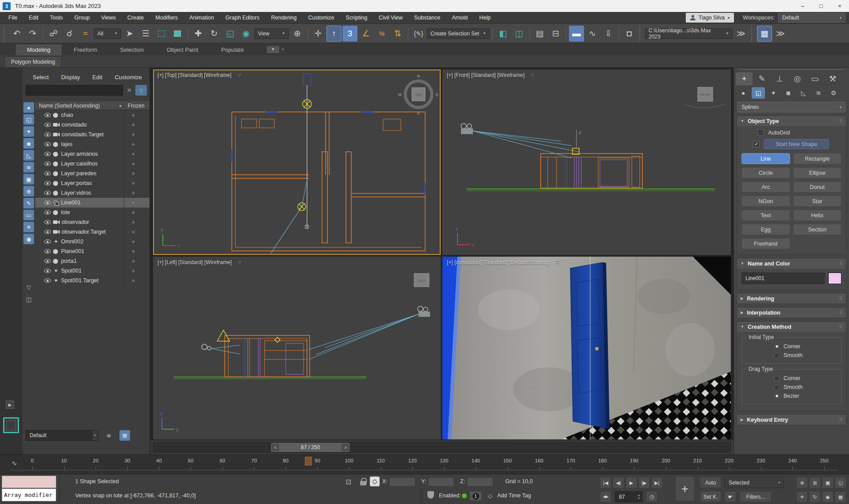  What do you see at coordinates (297, 348) in the screenshot?
I see `viewport-left: [+] [Left] [Standard] [Wireframe] ▽` at bounding box center [297, 348].